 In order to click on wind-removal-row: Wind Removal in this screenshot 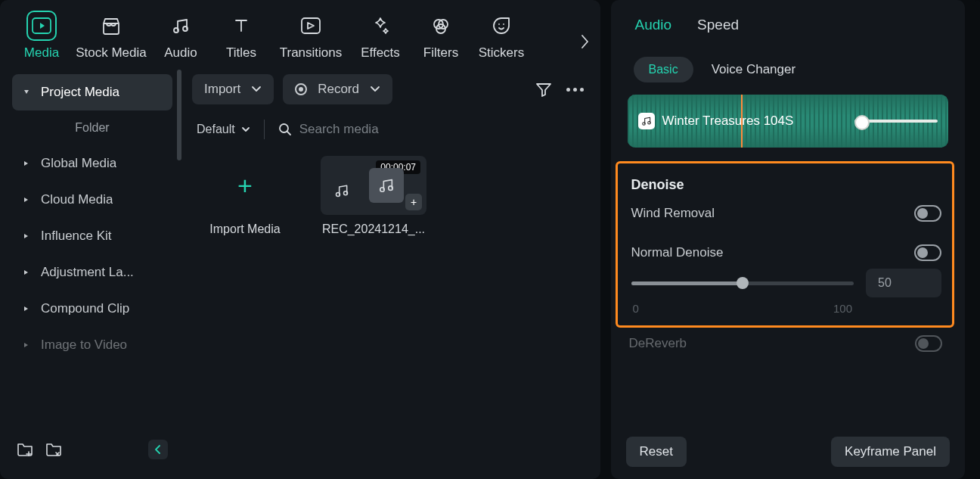, I will do `click(786, 213)`.